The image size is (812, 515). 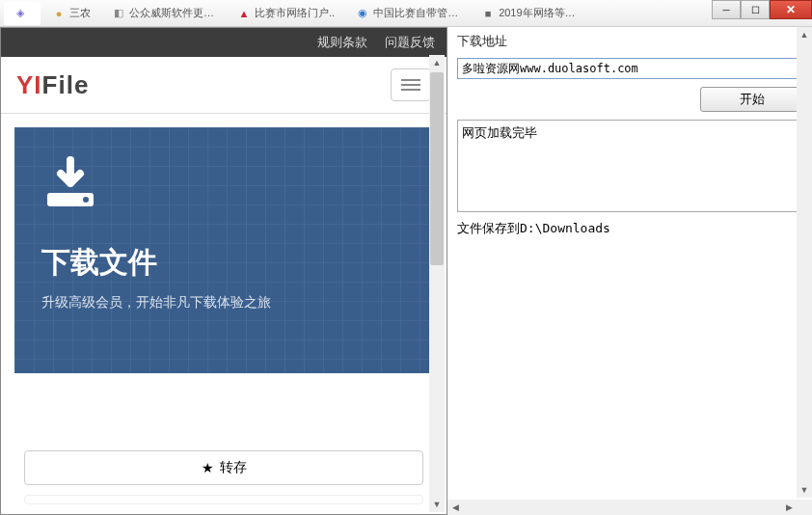 I want to click on feedback-link: 问题反馈, so click(x=410, y=42).